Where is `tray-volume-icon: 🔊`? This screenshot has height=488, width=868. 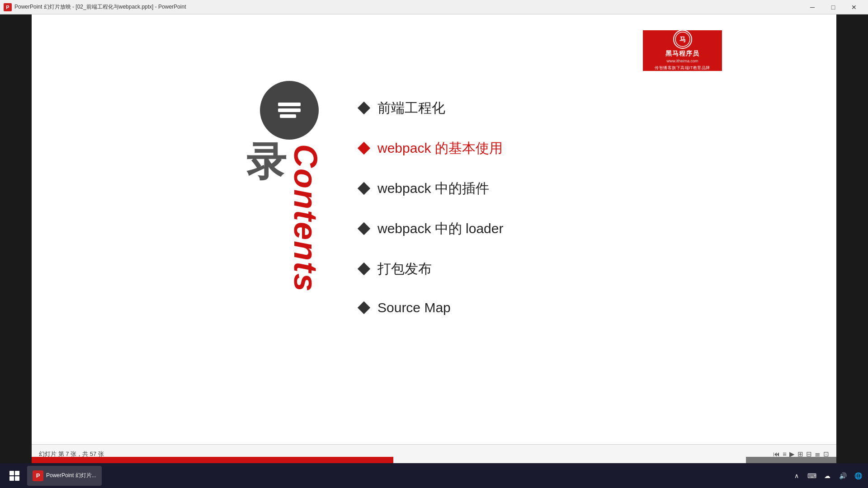 tray-volume-icon: 🔊 is located at coordinates (843, 476).